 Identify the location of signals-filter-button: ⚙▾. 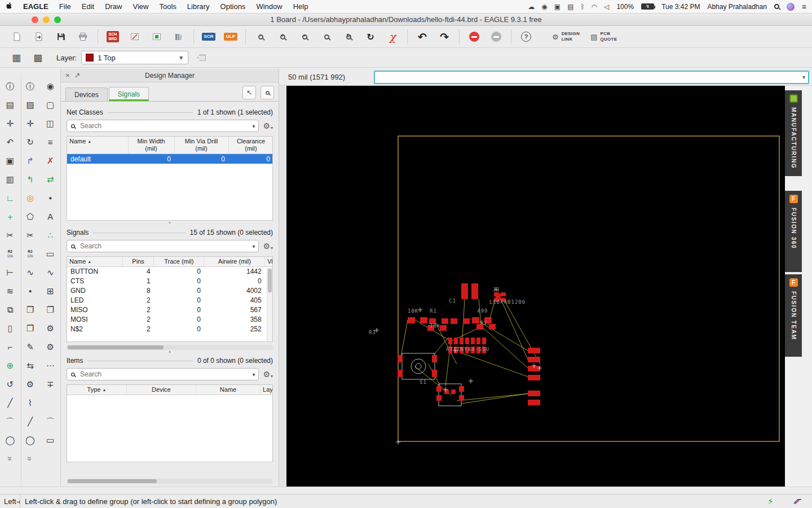
(268, 246).